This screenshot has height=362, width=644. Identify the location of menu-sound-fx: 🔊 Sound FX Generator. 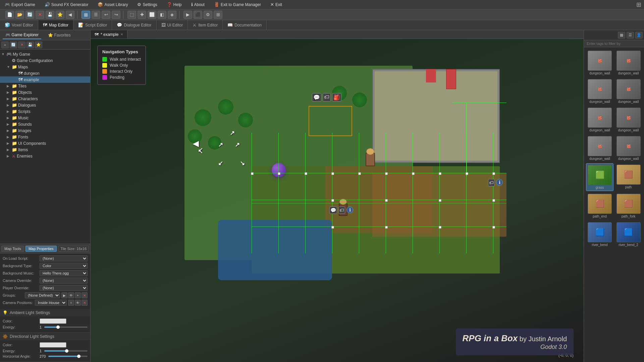
(66, 5).